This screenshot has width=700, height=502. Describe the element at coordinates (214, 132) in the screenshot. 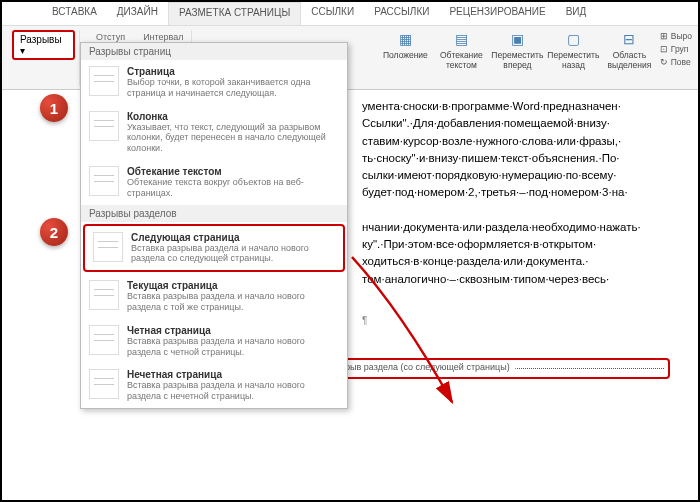

I see `dd-item-column: КолонкаУказывает, что текст, следующий з…` at that location.